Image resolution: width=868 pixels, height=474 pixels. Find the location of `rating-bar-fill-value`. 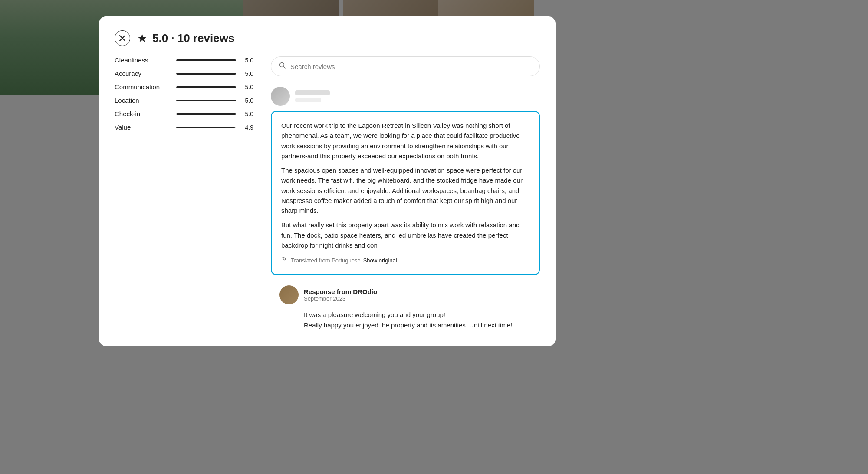

rating-bar-fill-value is located at coordinates (206, 127).